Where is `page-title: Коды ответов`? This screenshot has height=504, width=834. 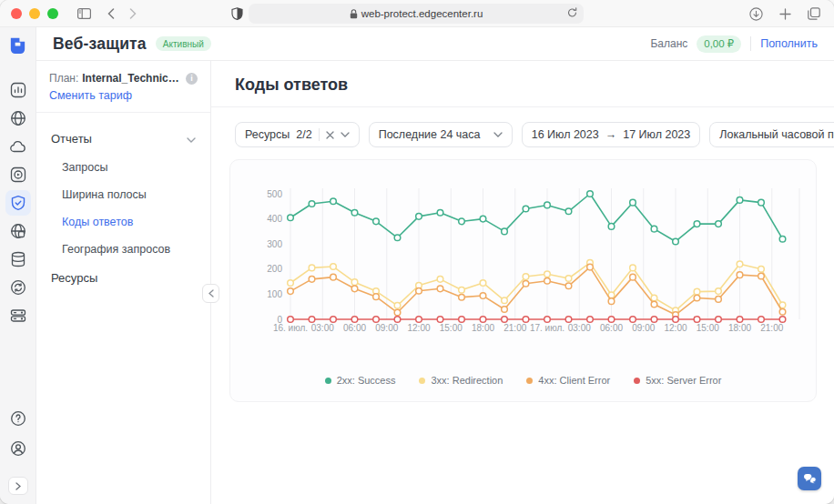 page-title: Коды ответов is located at coordinates (523, 84).